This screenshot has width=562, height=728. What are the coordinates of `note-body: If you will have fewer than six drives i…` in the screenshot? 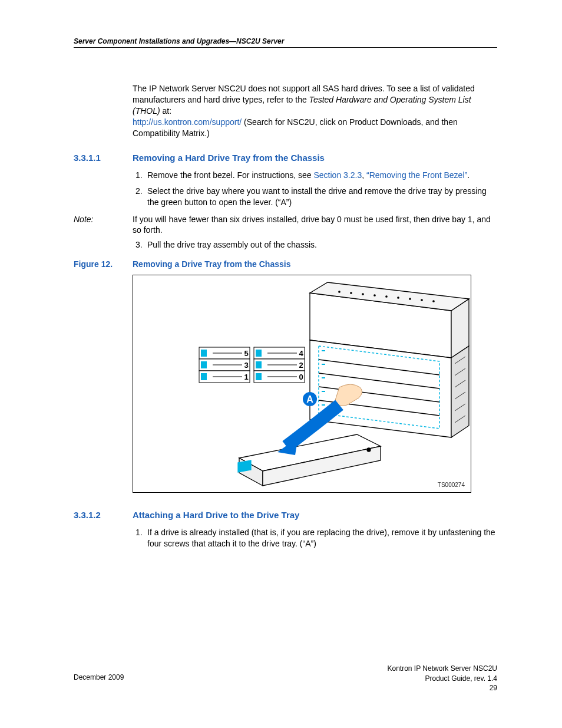 It's located at (315, 225).